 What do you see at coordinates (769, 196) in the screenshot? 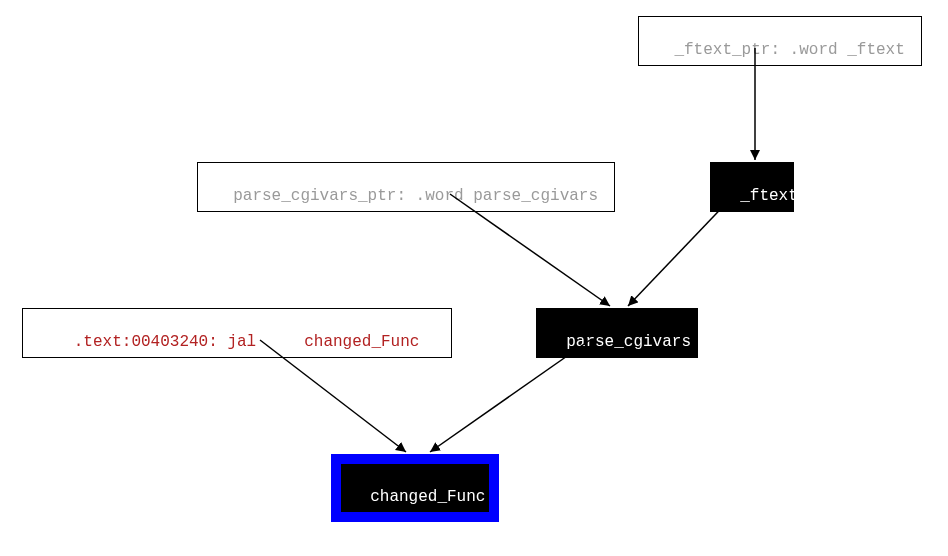
I see `node-ftext-label: _ftext` at bounding box center [769, 196].